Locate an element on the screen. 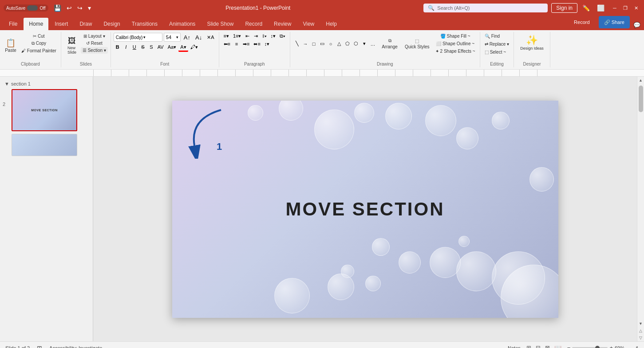 The width and height of the screenshot is (644, 348). tab-record: Record is located at coordinates (254, 24).